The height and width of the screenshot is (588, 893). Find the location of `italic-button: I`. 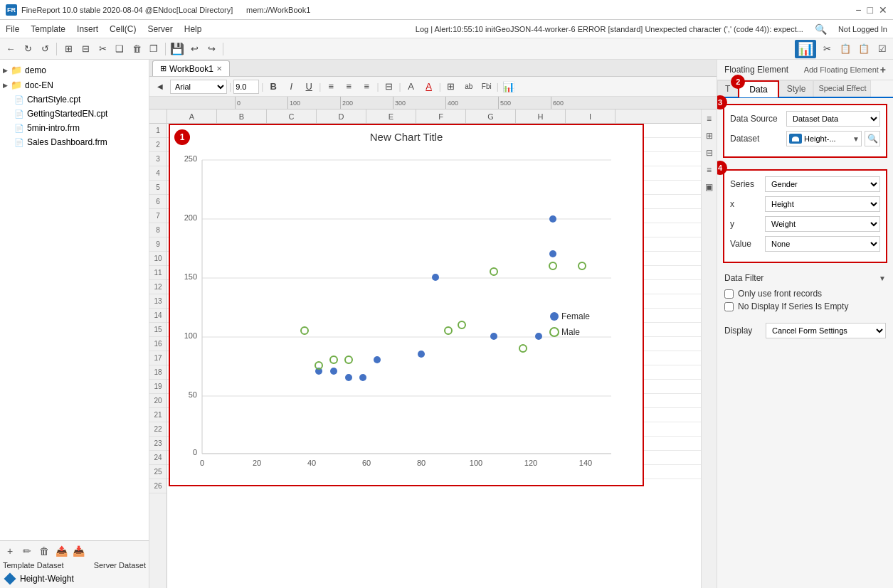

italic-button: I is located at coordinates (291, 87).